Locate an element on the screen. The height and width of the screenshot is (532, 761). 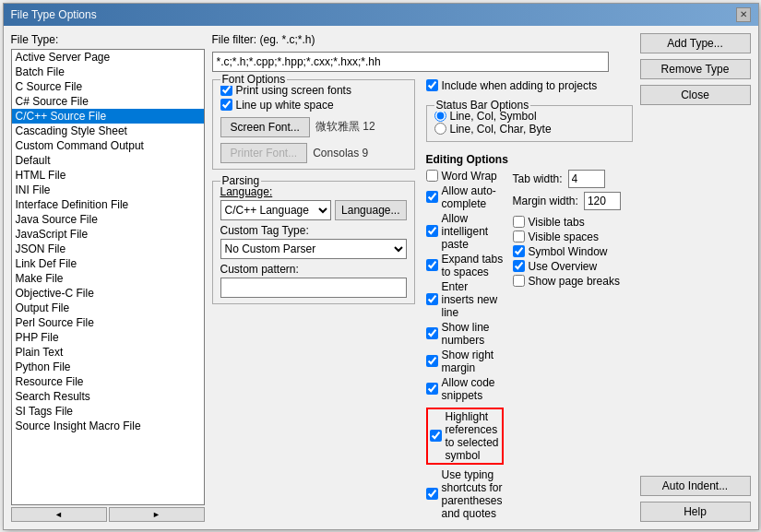
file-list-item: C/C++ Source File is located at coordinates (108, 116).